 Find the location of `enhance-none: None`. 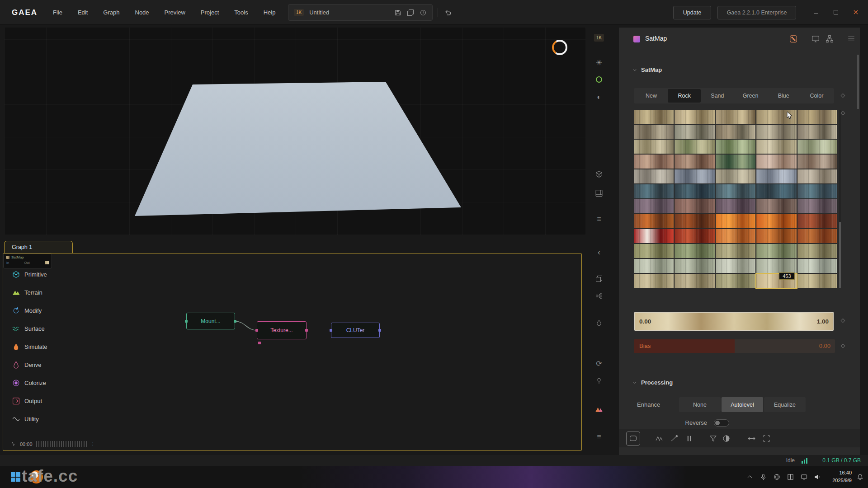

enhance-none: None is located at coordinates (700, 405).